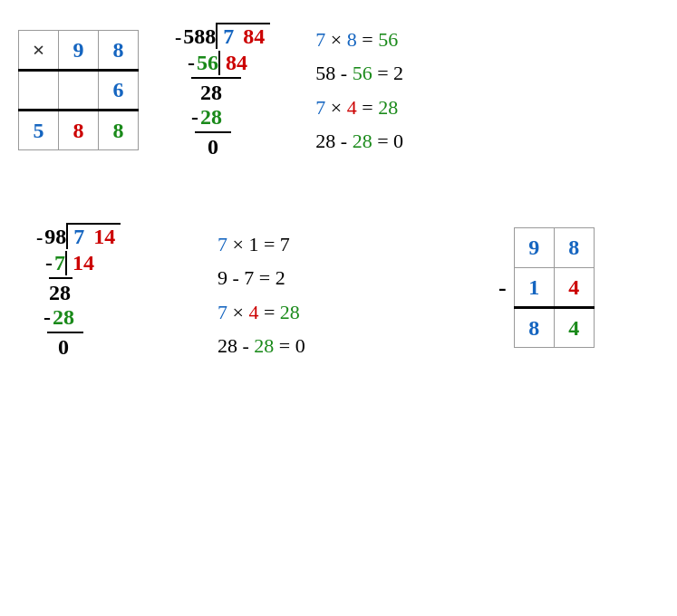 This screenshot has width=677, height=616. What do you see at coordinates (213, 132) in the screenshot?
I see `top-underline2` at bounding box center [213, 132].